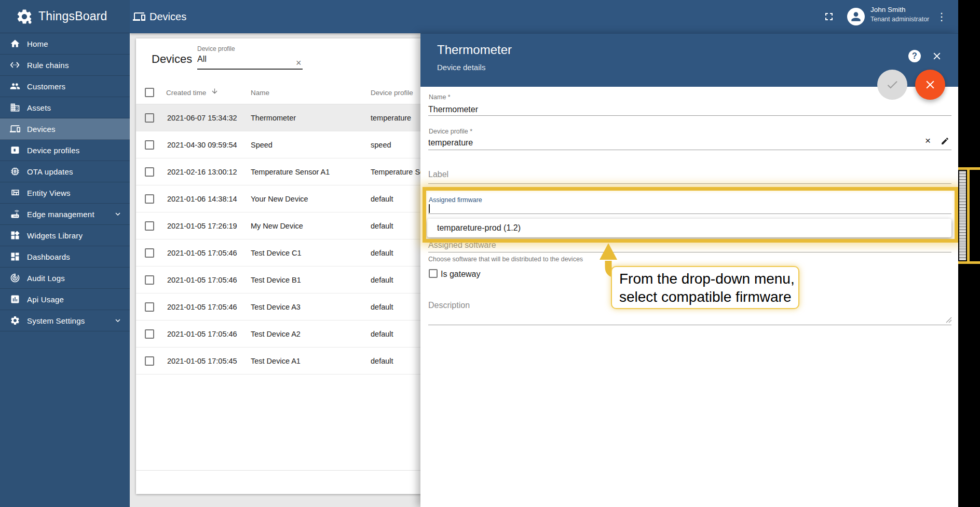 The image size is (980, 507). Describe the element at coordinates (690, 252) in the screenshot. I see `assigned-software-underline` at that location.